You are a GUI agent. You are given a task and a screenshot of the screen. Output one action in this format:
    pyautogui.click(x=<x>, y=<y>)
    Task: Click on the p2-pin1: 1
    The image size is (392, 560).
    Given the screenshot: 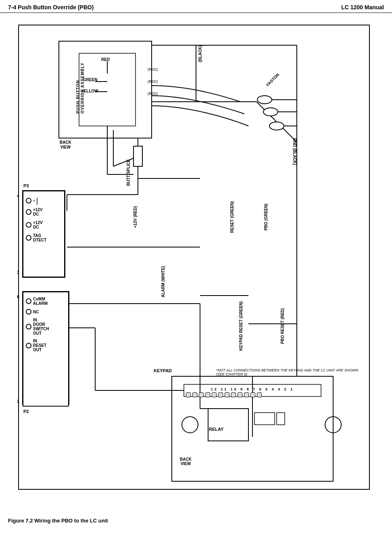 What is the action you would take?
    pyautogui.click(x=18, y=401)
    